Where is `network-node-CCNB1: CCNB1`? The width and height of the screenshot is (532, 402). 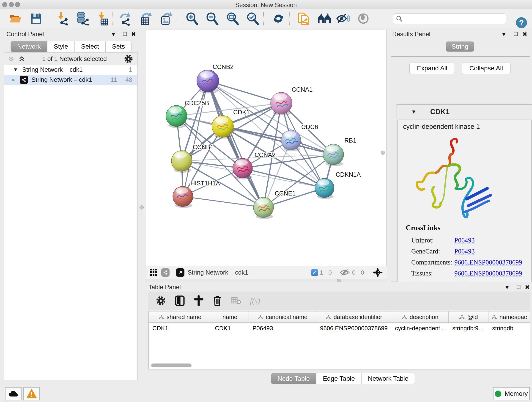
network-node-CCNB1: CCNB1 is located at coordinates (193, 158).